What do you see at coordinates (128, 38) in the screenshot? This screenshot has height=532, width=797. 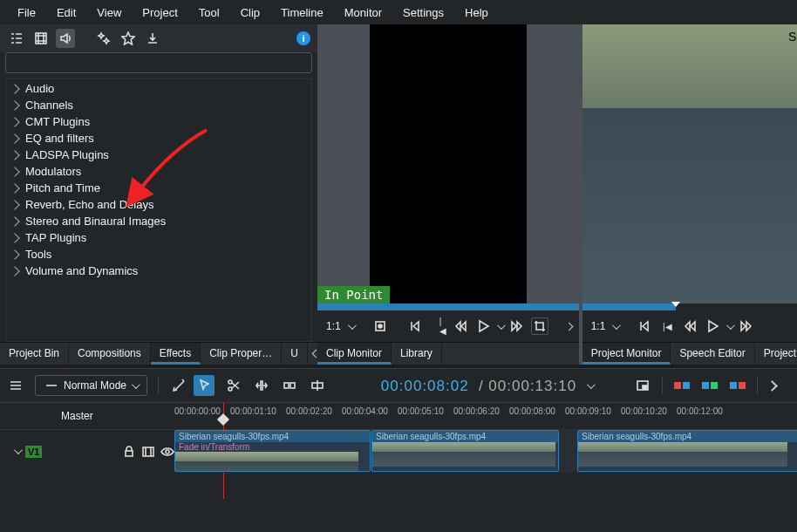 I see `star-icon` at bounding box center [128, 38].